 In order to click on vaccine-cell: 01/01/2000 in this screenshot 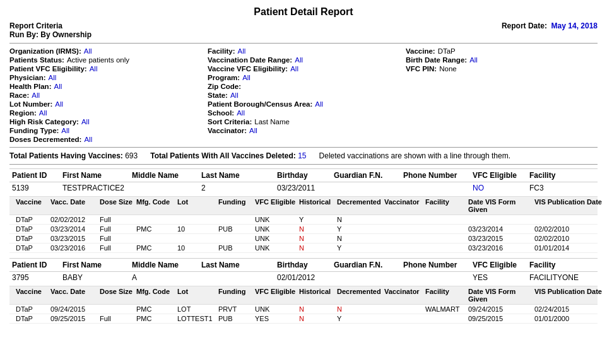, I will do `click(569, 319)`.